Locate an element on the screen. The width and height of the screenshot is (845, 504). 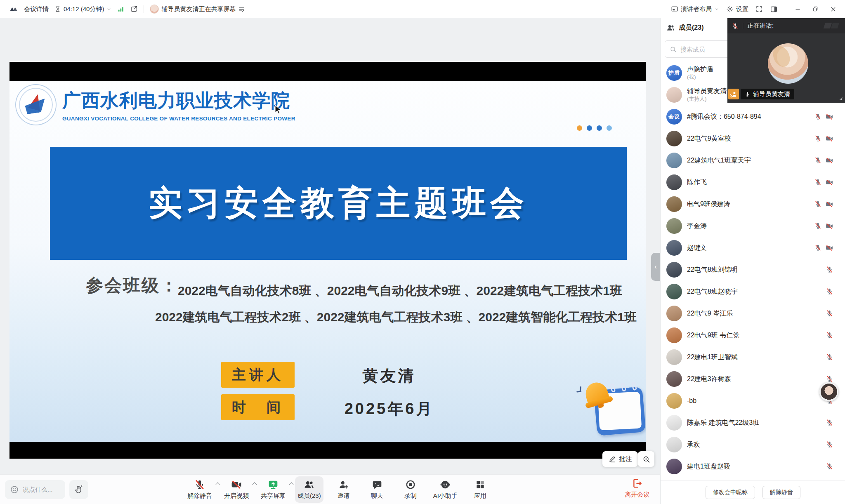
sharing-status-chip: 辅导员黄友清正在共享屏幕 is located at coordinates (197, 9).